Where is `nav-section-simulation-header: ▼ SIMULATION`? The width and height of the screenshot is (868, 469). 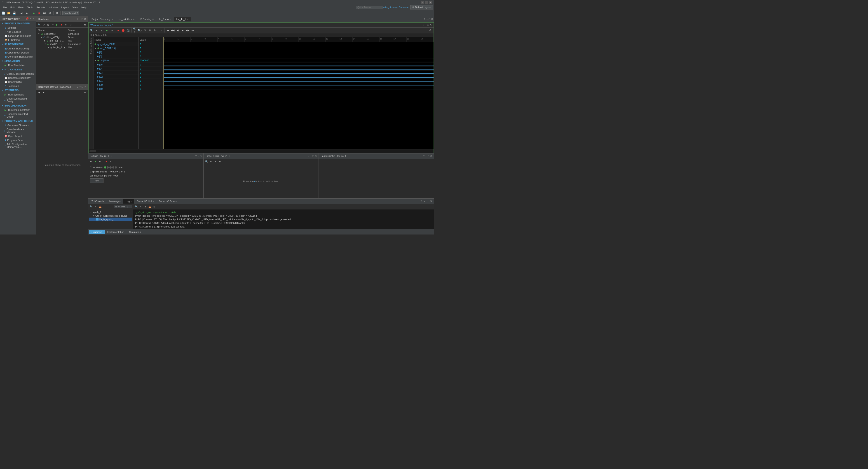
nav-section-simulation-header: ▼ SIMULATION is located at coordinates (18, 61).